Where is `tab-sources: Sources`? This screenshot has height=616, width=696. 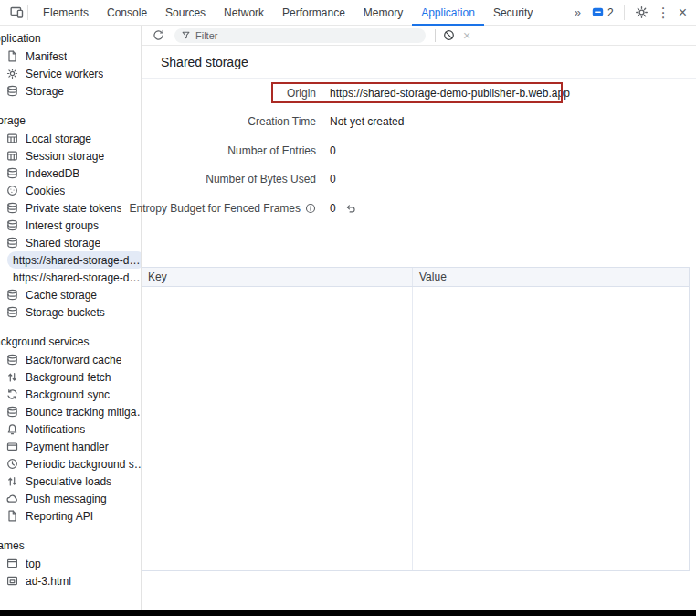 tab-sources: Sources is located at coordinates (185, 13).